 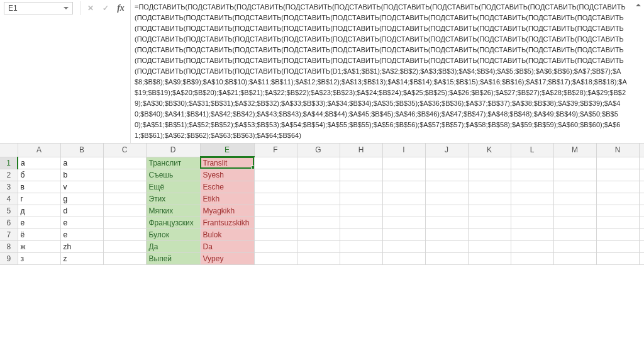 What do you see at coordinates (638, 3) in the screenshot?
I see `formula-bar-expand-button` at bounding box center [638, 3].